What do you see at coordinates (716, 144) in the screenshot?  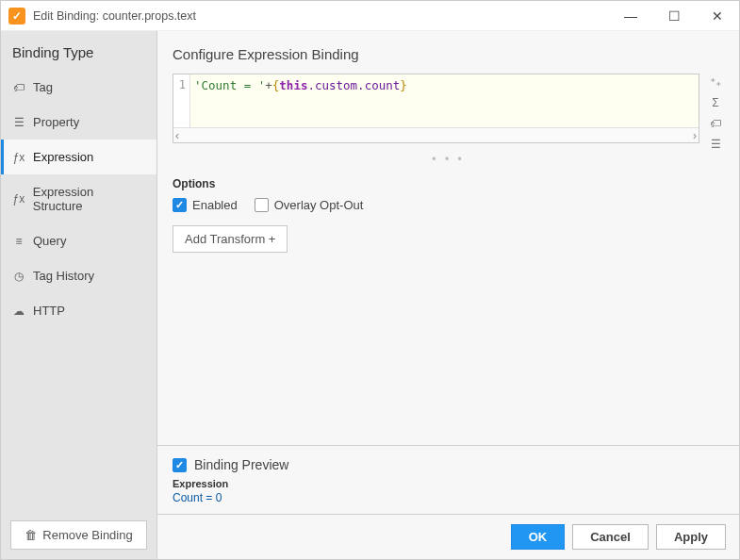 I see `property-tool-icon: ☰` at bounding box center [716, 144].